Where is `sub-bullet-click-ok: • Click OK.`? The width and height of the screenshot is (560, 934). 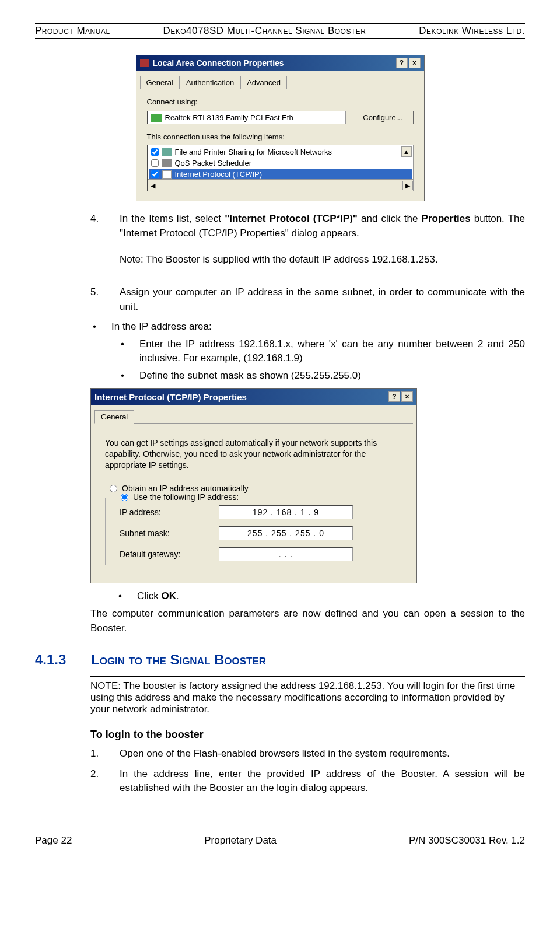 sub-bullet-click-ok: • Click OK. is located at coordinates (322, 596).